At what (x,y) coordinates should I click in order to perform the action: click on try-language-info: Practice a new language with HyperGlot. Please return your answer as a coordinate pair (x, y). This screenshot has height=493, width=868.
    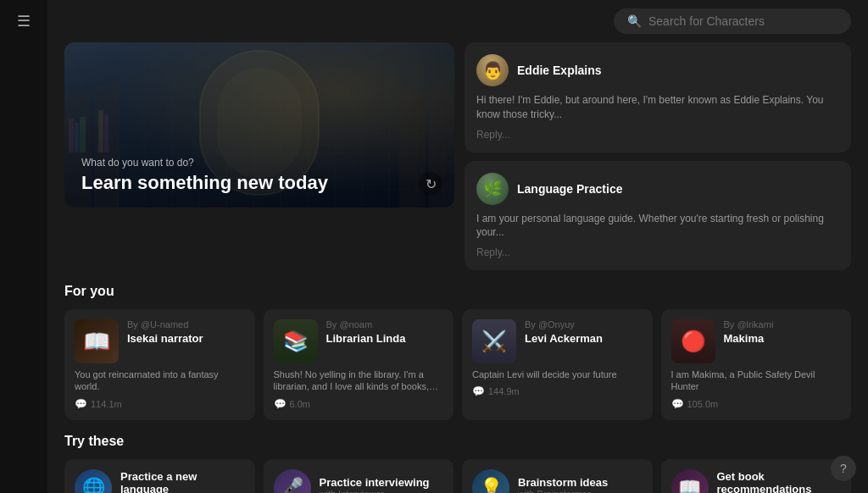
    Looking at the image, I should click on (183, 481).